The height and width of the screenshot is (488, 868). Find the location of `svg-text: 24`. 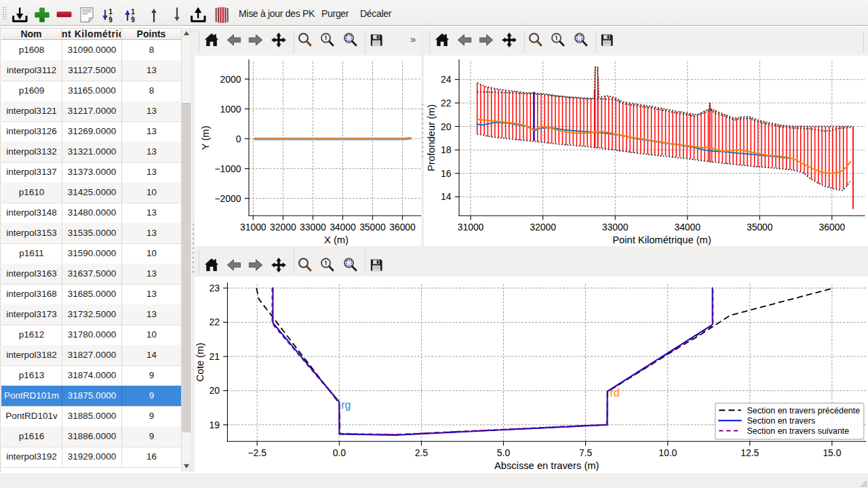

svg-text: 24 is located at coordinates (446, 79).